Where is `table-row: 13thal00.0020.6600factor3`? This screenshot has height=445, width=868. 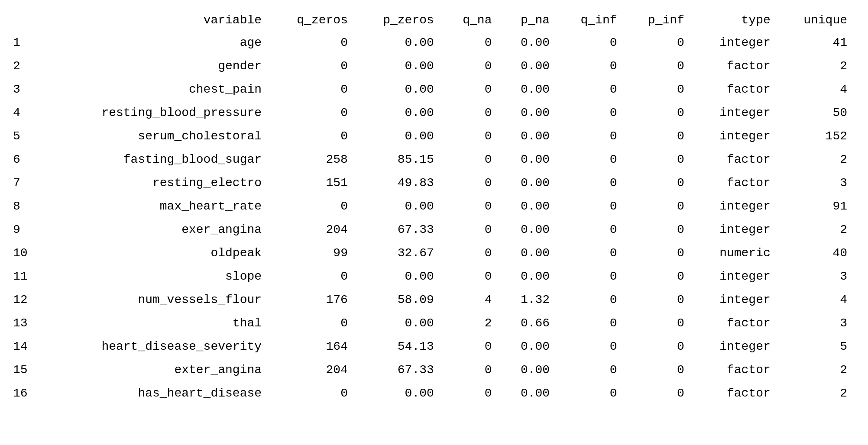
table-row: 13thal00.0020.6600factor3 is located at coordinates (434, 323).